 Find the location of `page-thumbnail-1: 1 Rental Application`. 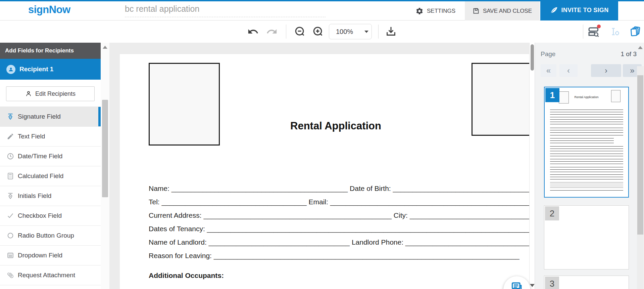

page-thumbnail-1: 1 Rental Application is located at coordinates (587, 142).